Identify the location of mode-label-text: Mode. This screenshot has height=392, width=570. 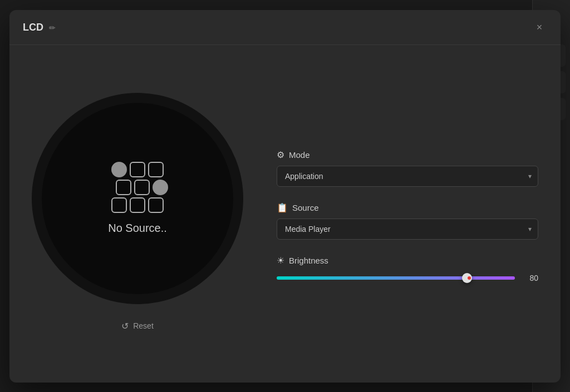
(299, 155).